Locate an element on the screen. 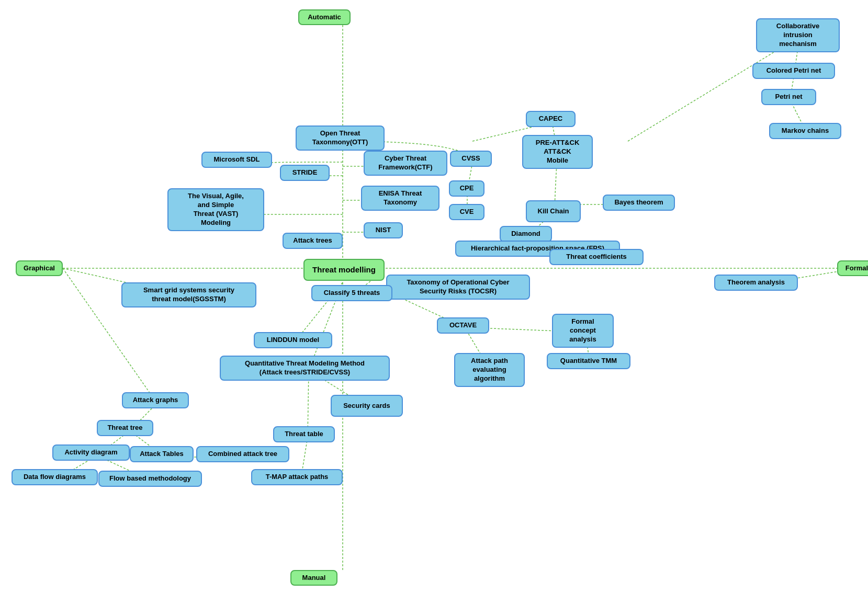  data-flow-node: Data flow diagrams is located at coordinates (54, 477).